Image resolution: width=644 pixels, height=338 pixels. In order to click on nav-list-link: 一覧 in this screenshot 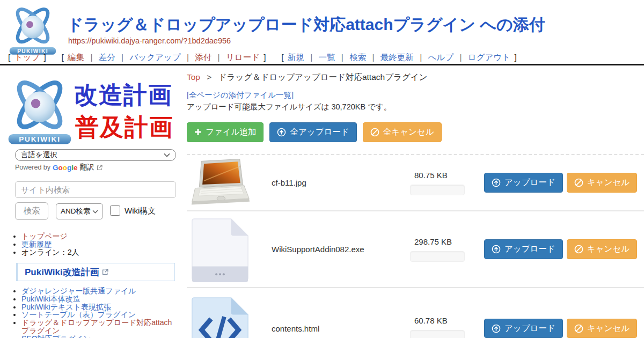, I will do `click(327, 57)`.